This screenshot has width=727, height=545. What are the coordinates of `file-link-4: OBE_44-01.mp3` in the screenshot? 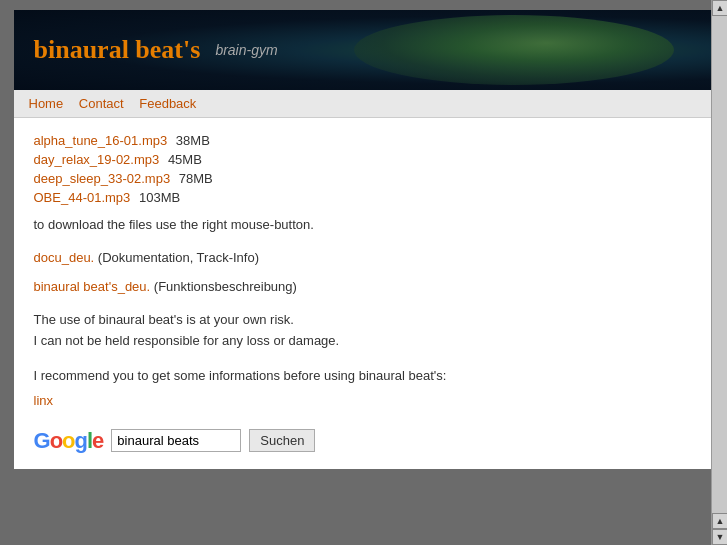 It's located at (82, 198).